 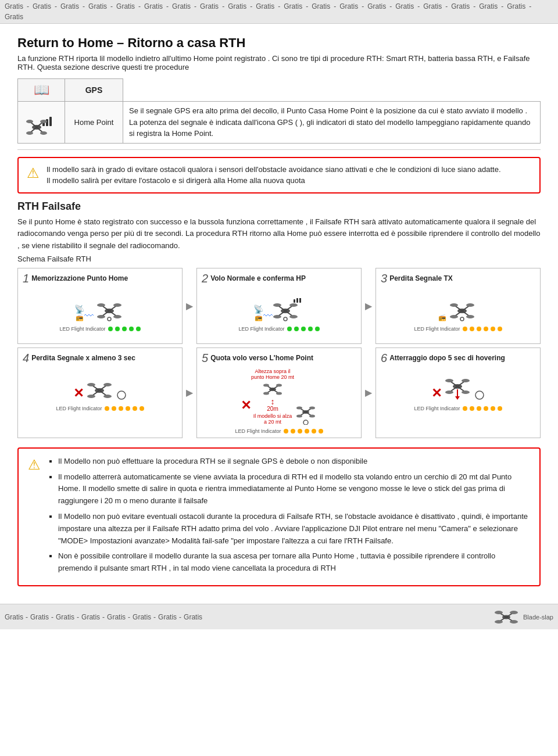 I want to click on led-row-4: LED Flight Indicator, so click(x=100, y=409).